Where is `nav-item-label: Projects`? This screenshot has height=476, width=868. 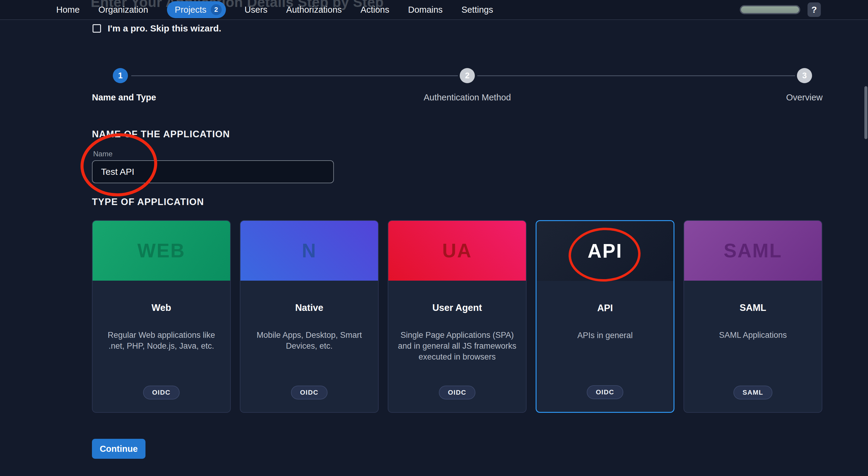 nav-item-label: Projects is located at coordinates (191, 10).